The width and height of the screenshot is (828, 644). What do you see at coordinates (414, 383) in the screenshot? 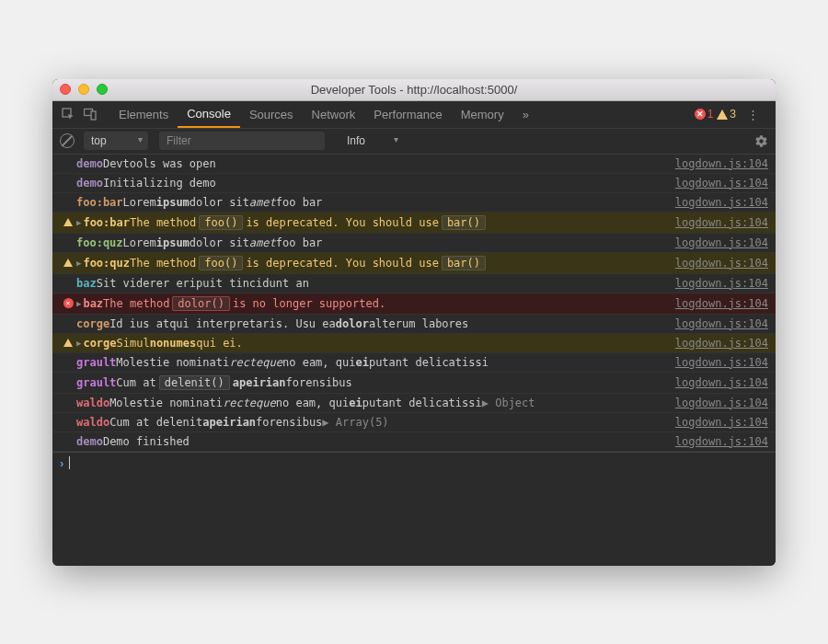
I see `log-row: grault Cum at delenit() apeirian forensi…` at bounding box center [414, 383].